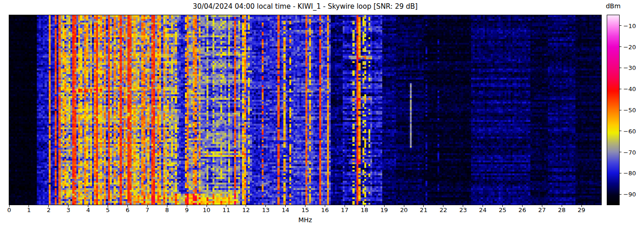 Image resolution: width=644 pixels, height=230 pixels. Describe the element at coordinates (49, 210) in the screenshot. I see `x-tick-label: 2` at that location.